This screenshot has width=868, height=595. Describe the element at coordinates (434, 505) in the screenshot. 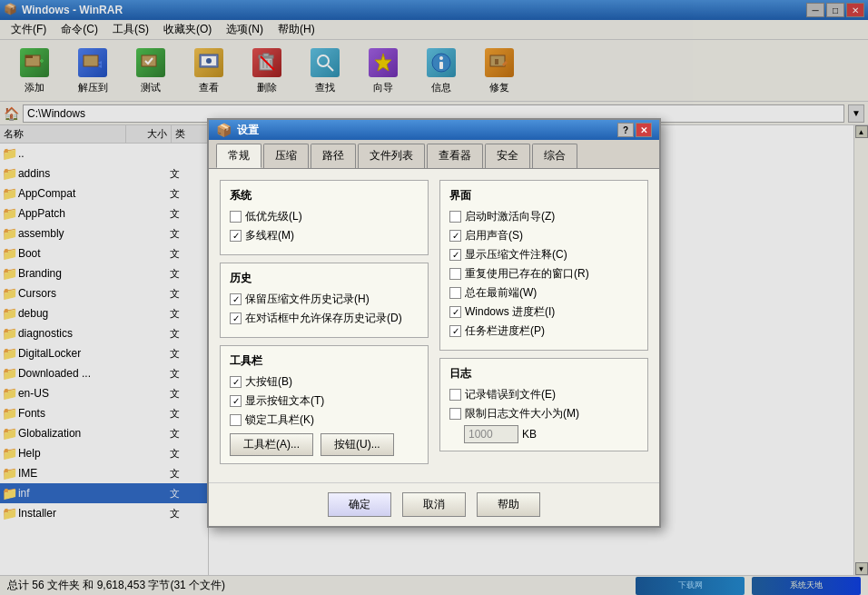

I see `dialog-cancel-btn: 取消` at that location.